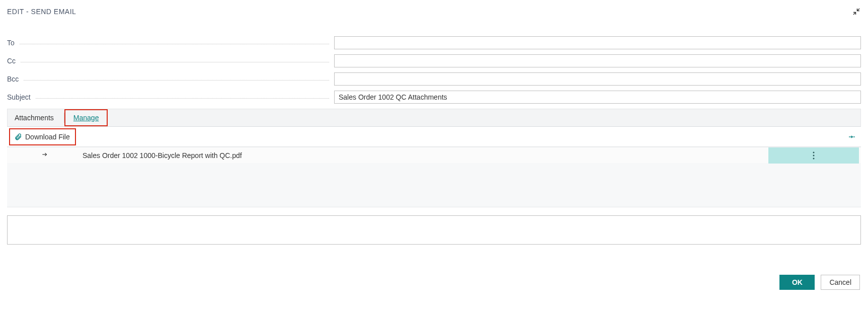  Describe the element at coordinates (171, 79) in the screenshot. I see `bcc-label: Bcc` at that location.